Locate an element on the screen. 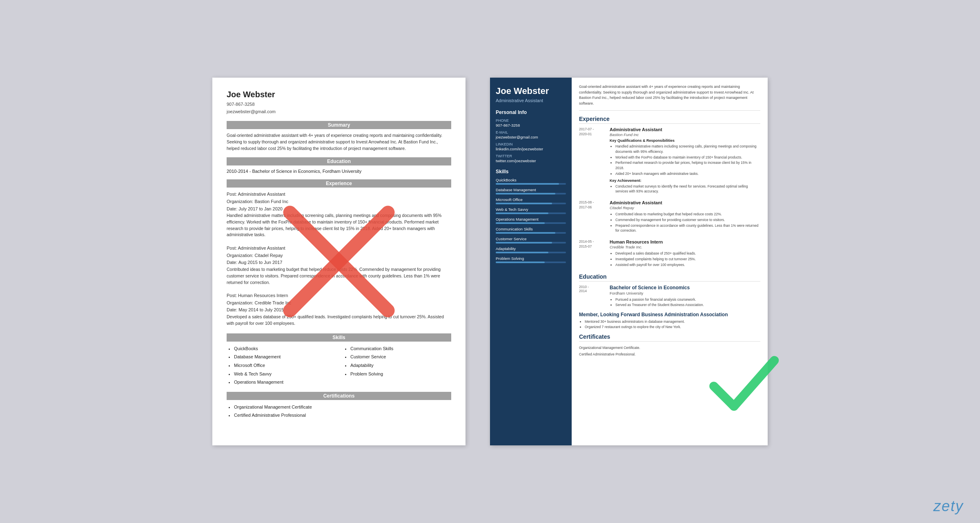 This screenshot has height=523, width=980. good-edu1-degree: Bachelor of Science in Economics is located at coordinates (685, 288).